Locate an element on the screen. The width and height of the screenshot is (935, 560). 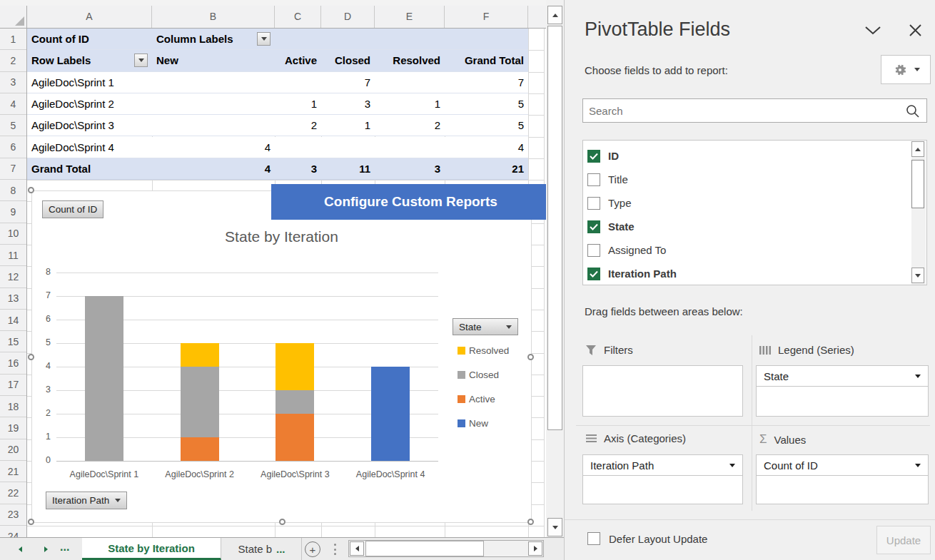
chart-handle-mid-left is located at coordinates (31, 357).